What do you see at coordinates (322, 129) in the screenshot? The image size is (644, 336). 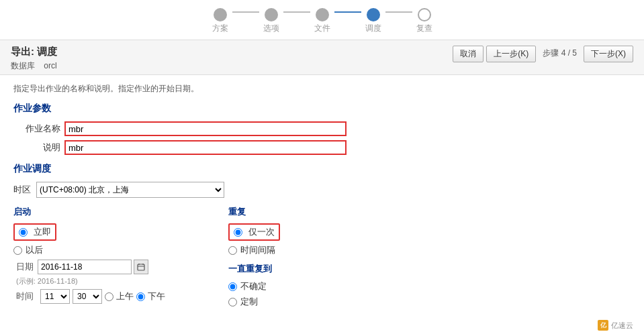 I see `job-name-row: 作业名称` at bounding box center [322, 129].